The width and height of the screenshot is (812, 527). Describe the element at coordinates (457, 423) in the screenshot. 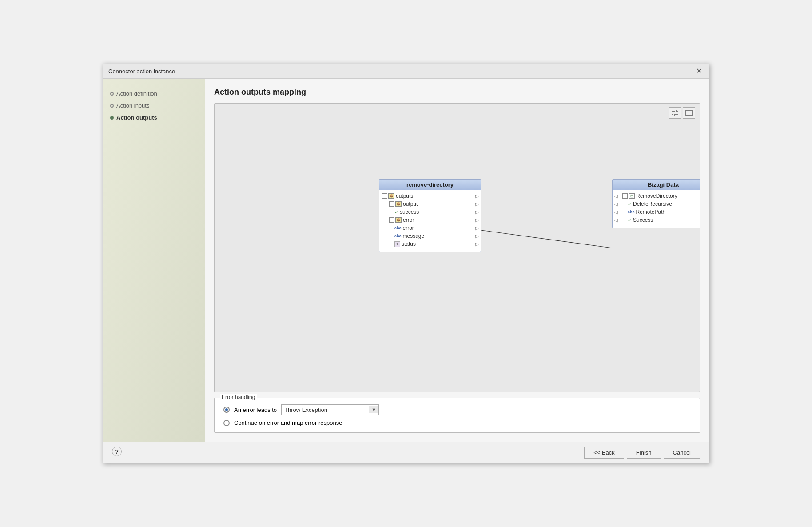

I see `error-row-2: Continue on error and map error response` at that location.